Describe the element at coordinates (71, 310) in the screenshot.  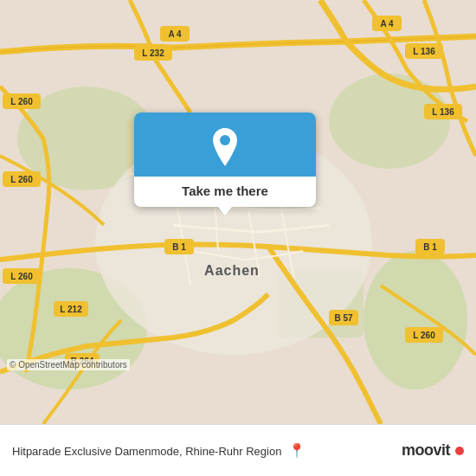
I see `svg-text: L 212` at that location.